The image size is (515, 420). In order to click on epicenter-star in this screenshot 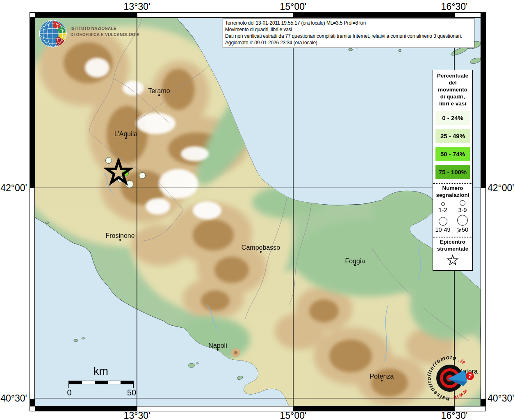, I will do `click(118, 173)`.